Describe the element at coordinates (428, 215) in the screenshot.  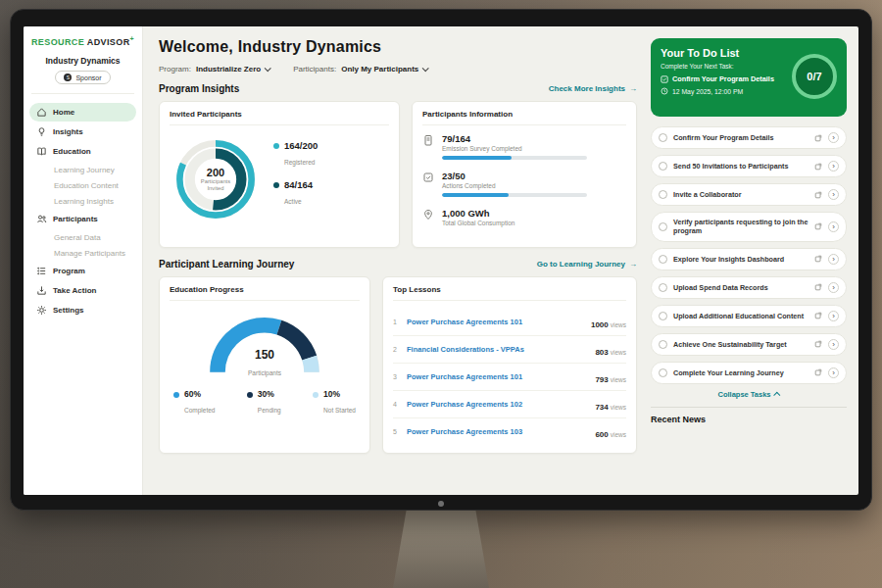
I see `location-pin-icon` at that location.